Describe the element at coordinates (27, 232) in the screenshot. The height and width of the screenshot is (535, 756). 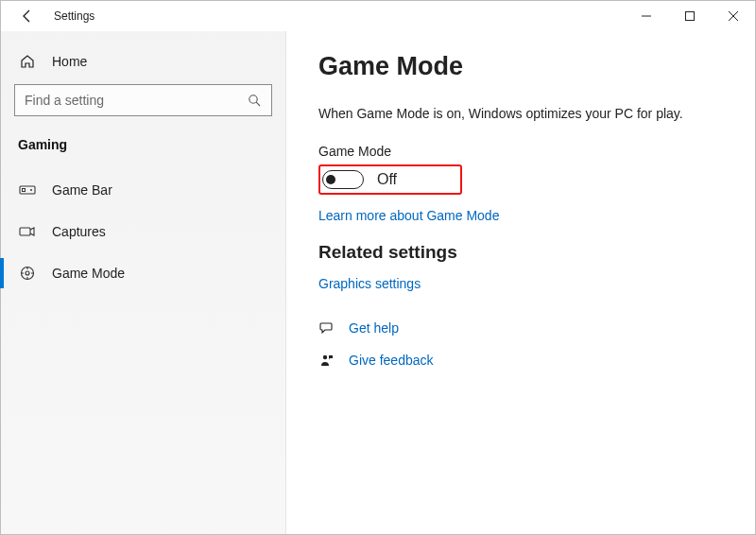
I see `captures-icon` at that location.